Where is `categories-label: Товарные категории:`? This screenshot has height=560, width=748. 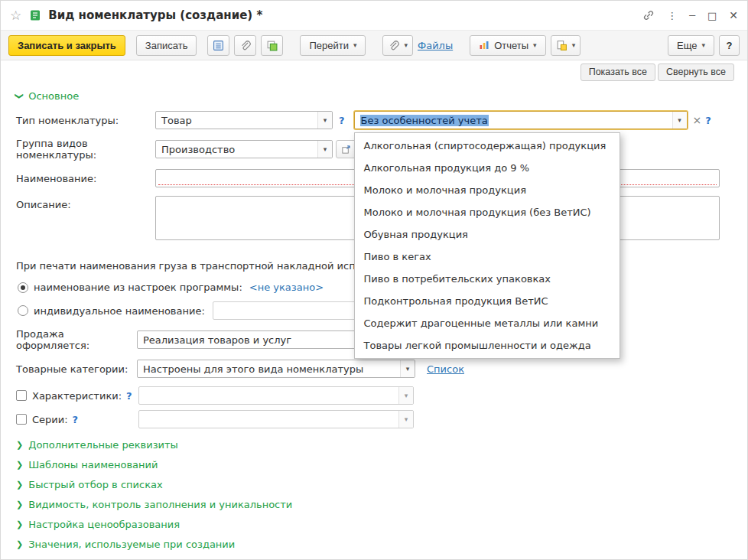
categories-label: Товарные категории: is located at coordinates (76, 369).